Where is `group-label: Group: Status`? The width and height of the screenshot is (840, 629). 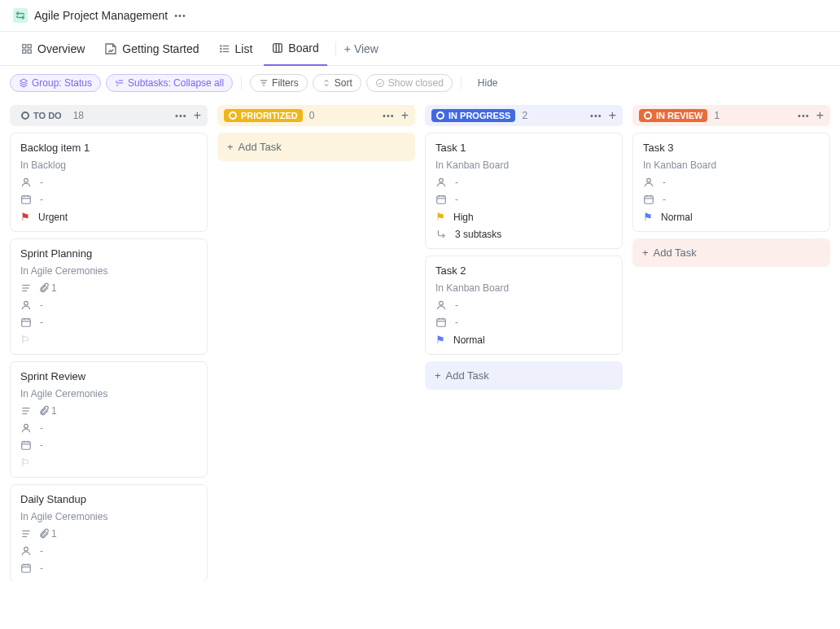 group-label: Group: Status is located at coordinates (62, 83).